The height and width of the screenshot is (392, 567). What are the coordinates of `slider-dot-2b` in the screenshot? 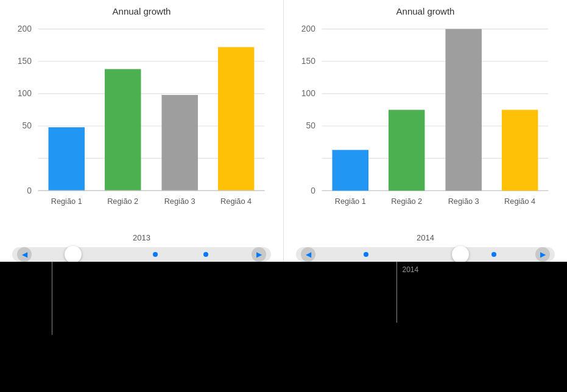 It's located at (494, 254).